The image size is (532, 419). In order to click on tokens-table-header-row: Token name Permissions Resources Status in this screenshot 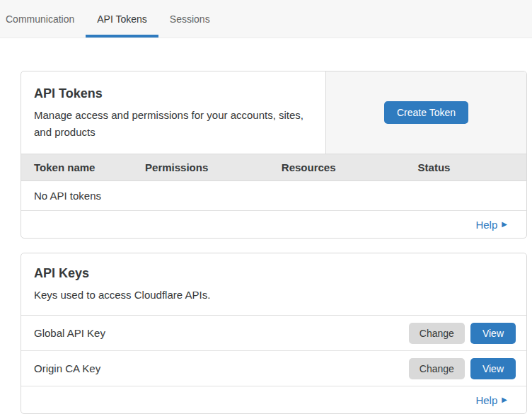, I will do `click(274, 167)`.